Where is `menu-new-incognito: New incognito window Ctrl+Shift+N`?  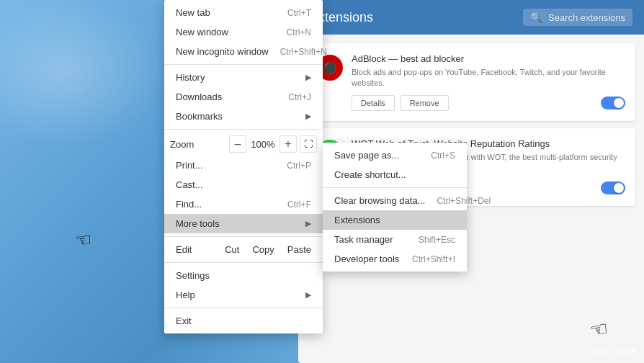
menu-new-incognito: New incognito window Ctrl+Shift+N is located at coordinates (243, 52).